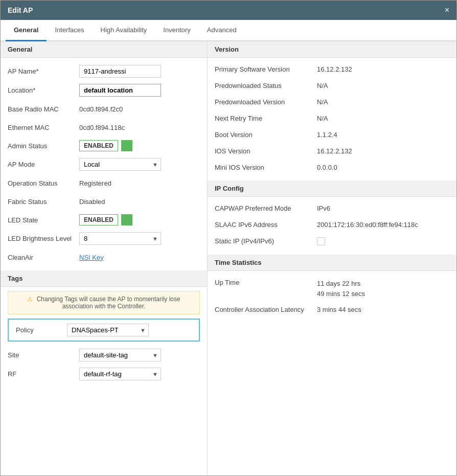  What do you see at coordinates (104, 279) in the screenshot?
I see `tags-section-header: Tags` at bounding box center [104, 279].